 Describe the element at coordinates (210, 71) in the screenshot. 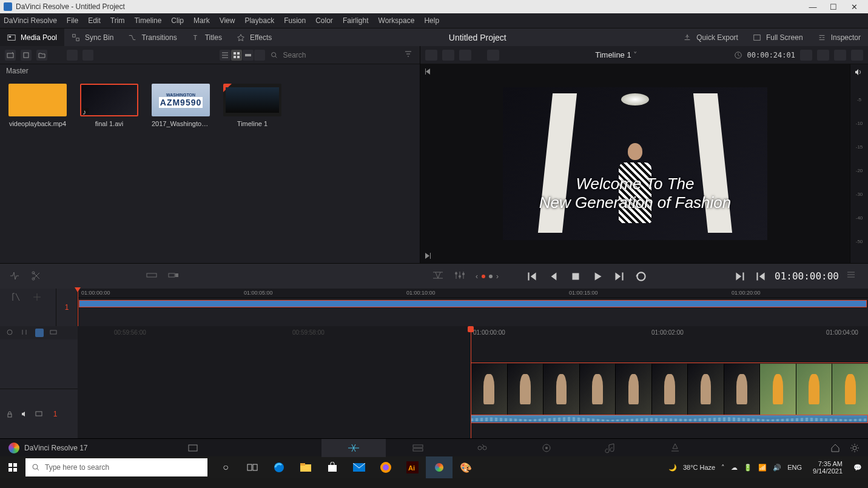

I see `bin-master: Master` at that location.